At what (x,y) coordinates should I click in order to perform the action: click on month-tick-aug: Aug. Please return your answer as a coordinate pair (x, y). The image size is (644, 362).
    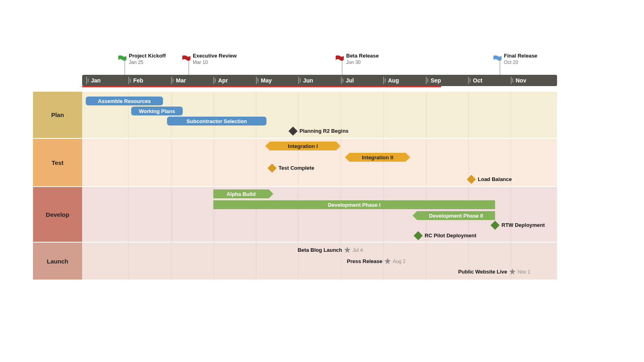
    Looking at the image, I should click on (391, 80).